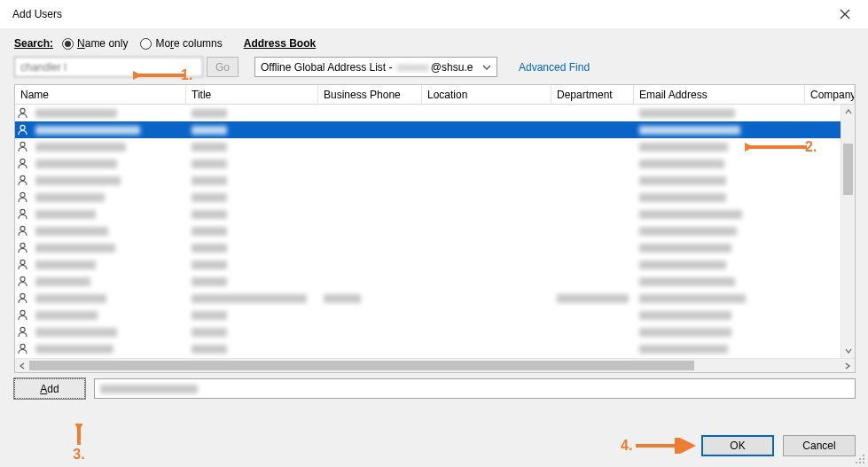  I want to click on scroll-left-icon, so click(22, 366).